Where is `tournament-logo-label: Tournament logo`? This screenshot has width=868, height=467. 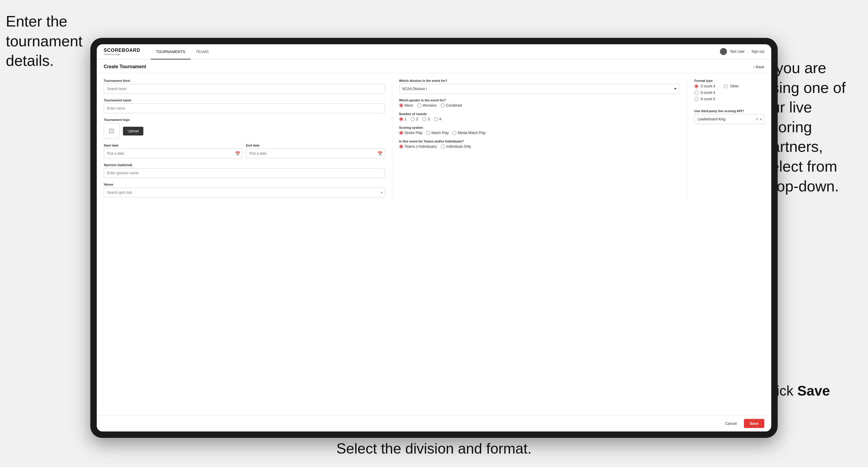 tournament-logo-label: Tournament logo is located at coordinates (244, 120).